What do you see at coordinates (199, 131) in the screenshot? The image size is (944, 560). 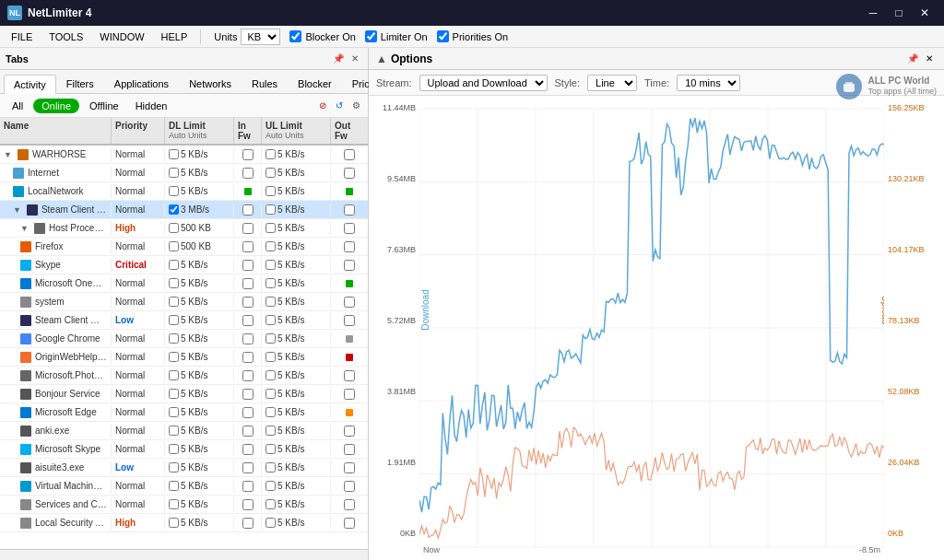 I see `col-dl-limit: DL Limit Auto Units` at bounding box center [199, 131].